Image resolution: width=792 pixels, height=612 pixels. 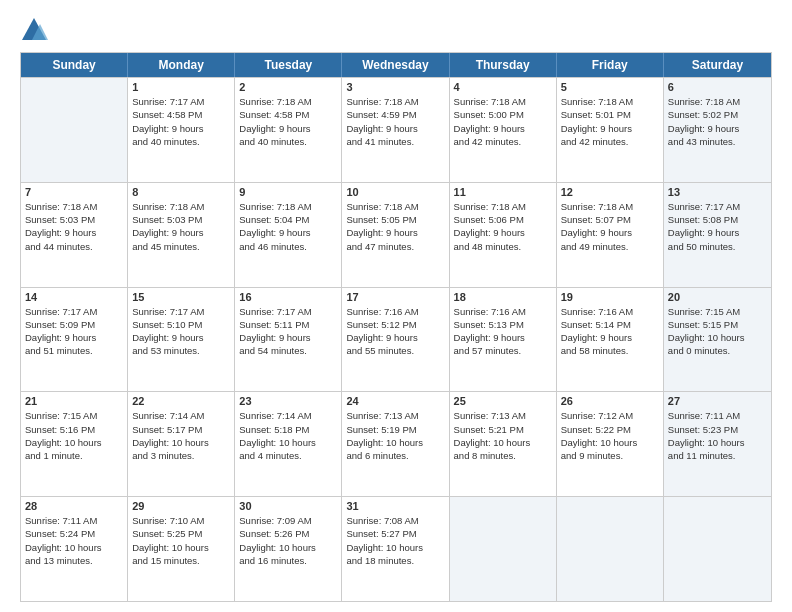 What do you see at coordinates (718, 549) in the screenshot?
I see `calendar-cell` at bounding box center [718, 549].